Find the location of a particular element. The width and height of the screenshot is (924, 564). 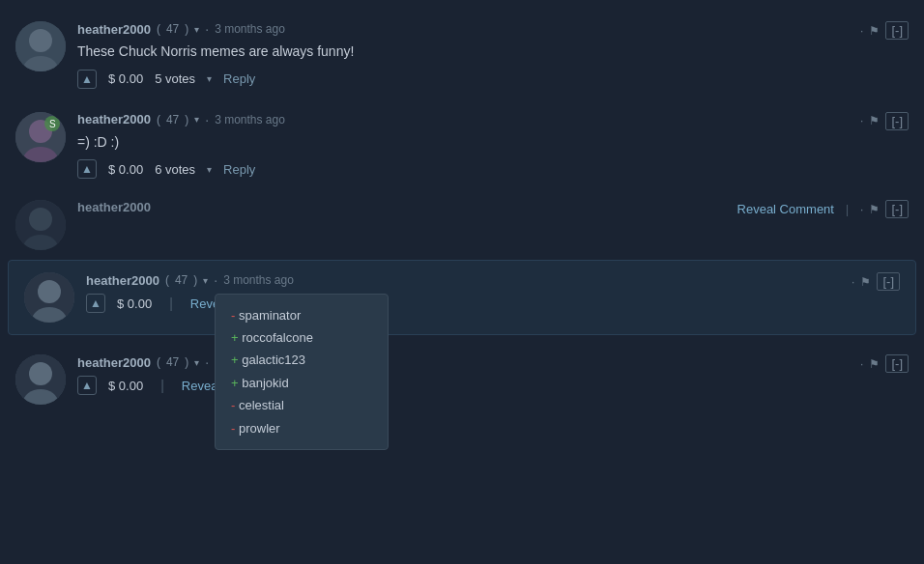

vote-count: 5 votes is located at coordinates (175, 79).